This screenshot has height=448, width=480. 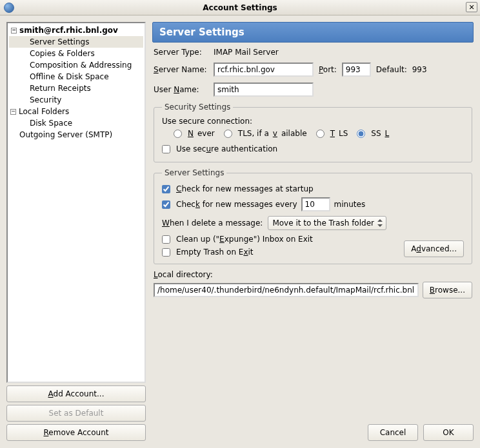 I want to click on secure-connection-radios: Never TLS, if available TLS SSL, so click(x=313, y=134).